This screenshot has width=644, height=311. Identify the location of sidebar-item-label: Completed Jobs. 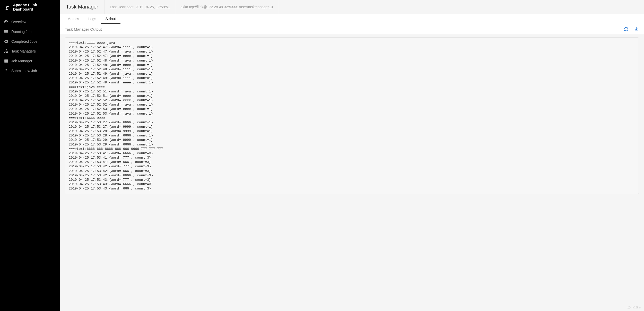
(24, 41).